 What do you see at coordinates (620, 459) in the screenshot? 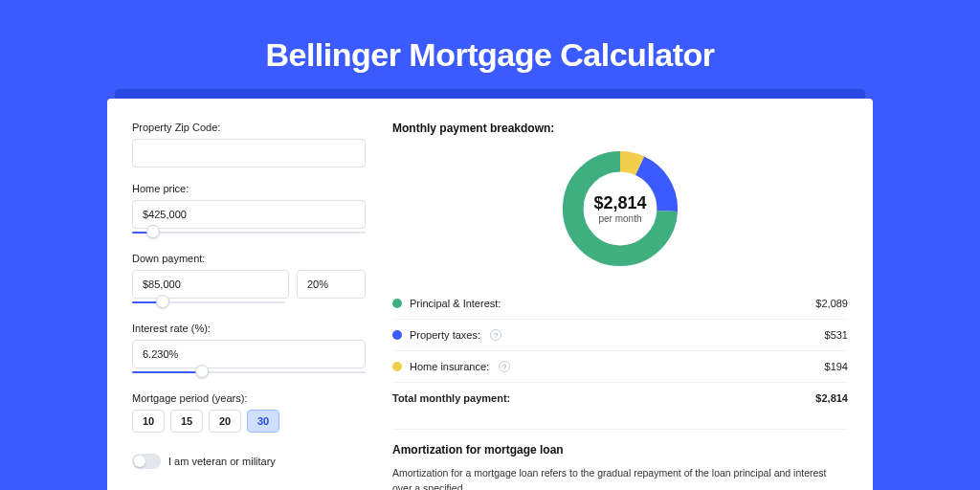
I see `amortization-section: Amortization for mortgage loan Amortizat…` at bounding box center [620, 459].